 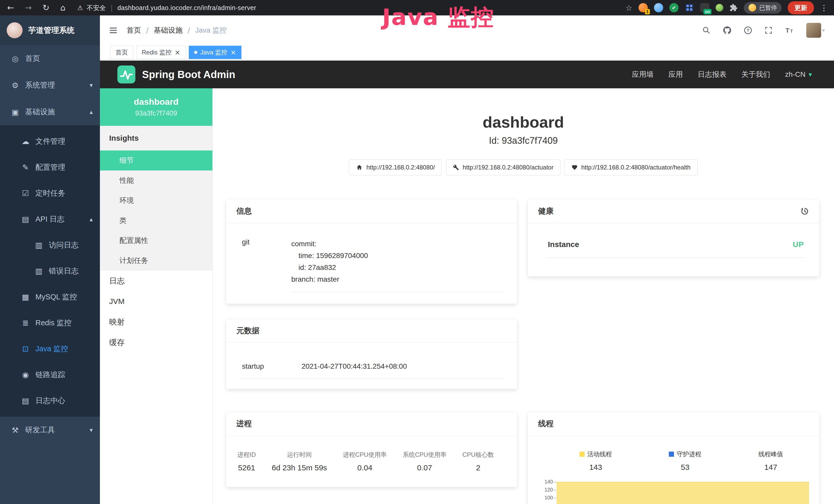 What do you see at coordinates (156, 200) in the screenshot?
I see `sba-menu-environment: 环境` at bounding box center [156, 200].